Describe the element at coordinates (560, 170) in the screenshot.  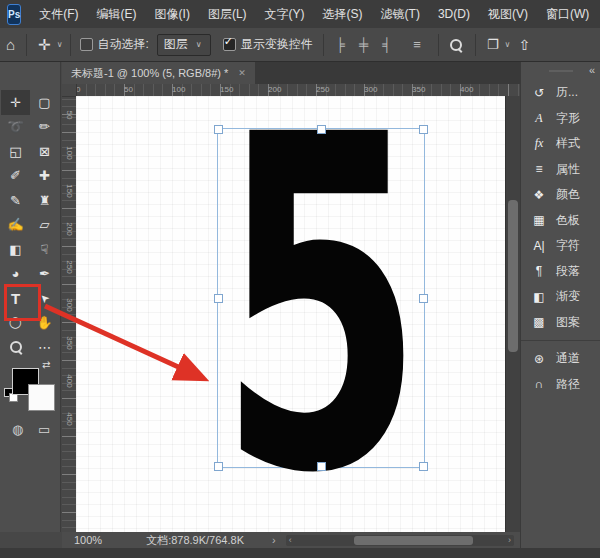
I see `panel-item-properties: ≡ 属性` at that location.